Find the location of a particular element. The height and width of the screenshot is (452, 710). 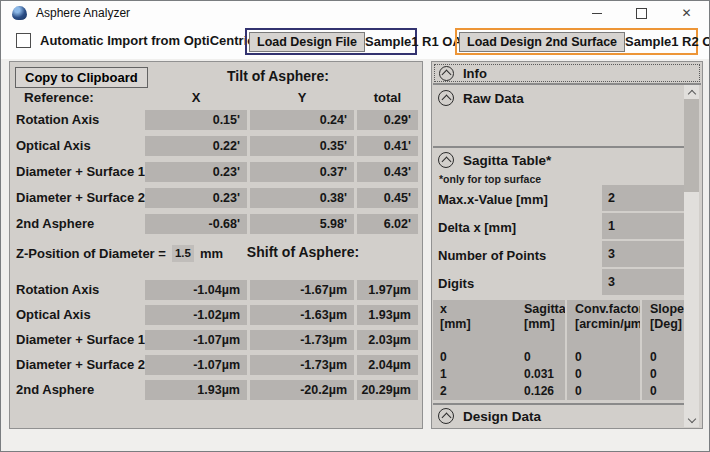

digits-input is located at coordinates (644, 282).